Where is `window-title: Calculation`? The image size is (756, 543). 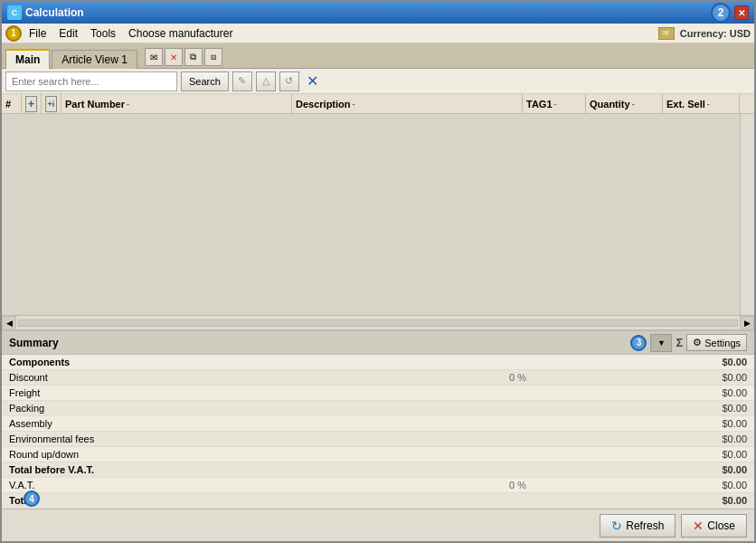 window-title: Calculation is located at coordinates (54, 13).